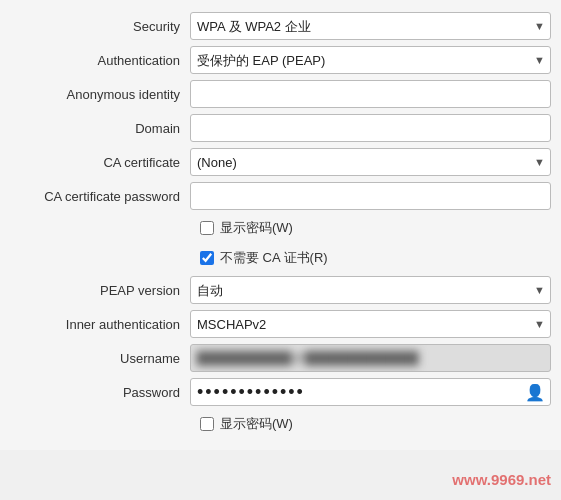 The height and width of the screenshot is (500, 561). What do you see at coordinates (280, 228) in the screenshot?
I see `show-password-row: 显示密码(W)` at bounding box center [280, 228].